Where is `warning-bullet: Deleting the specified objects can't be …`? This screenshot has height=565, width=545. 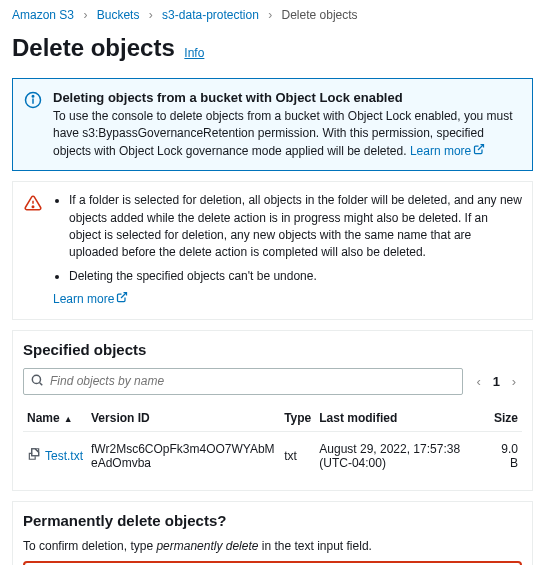 warning-bullet: Deleting the specified objects can't be … is located at coordinates (296, 276).